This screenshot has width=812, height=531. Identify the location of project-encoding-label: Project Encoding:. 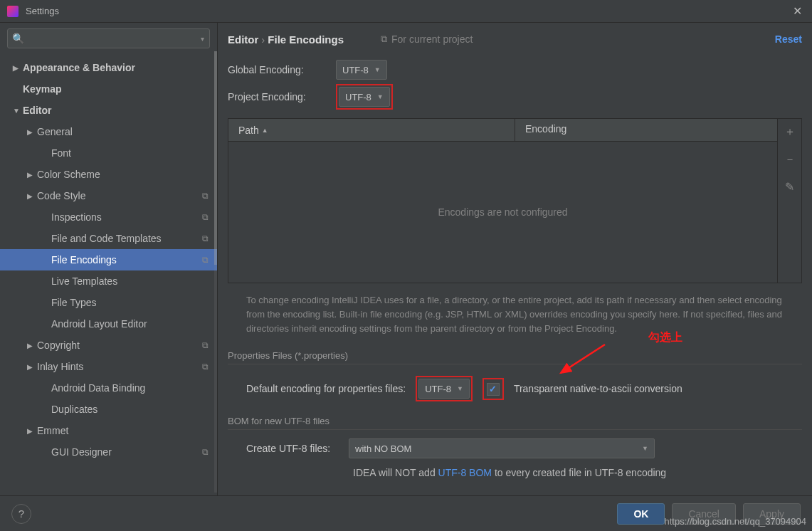
(278, 97).